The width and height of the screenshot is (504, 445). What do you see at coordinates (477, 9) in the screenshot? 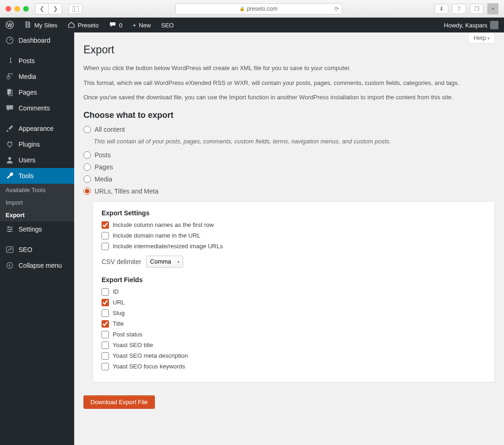
I see `tabs-button: ❐` at bounding box center [477, 9].